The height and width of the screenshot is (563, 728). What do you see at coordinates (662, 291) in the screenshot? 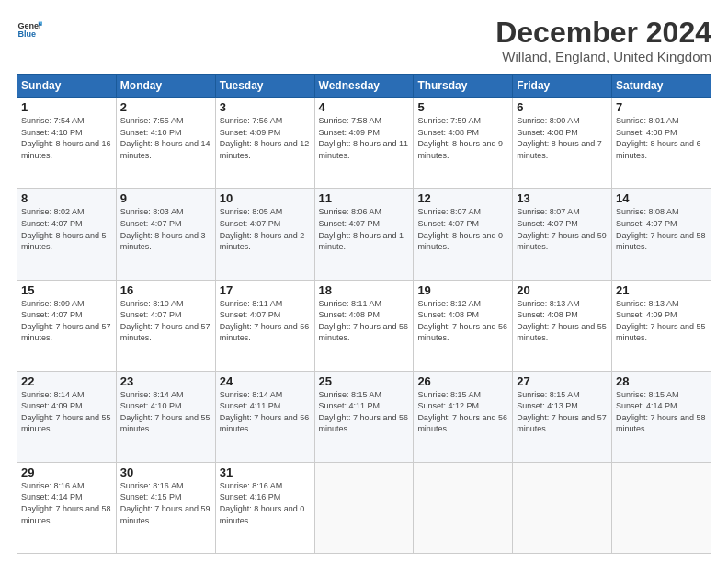
I see `day-number: 21` at bounding box center [662, 291].